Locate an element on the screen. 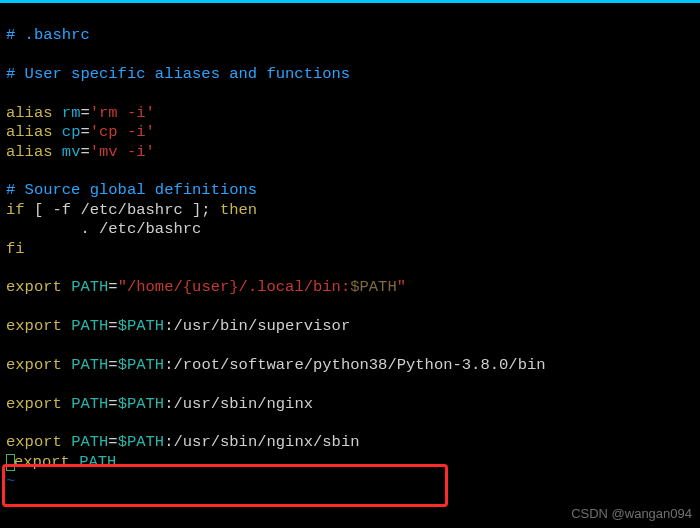 This screenshot has height=528, width=700. alias-value-rm: 'rm -i' is located at coordinates (122, 113).